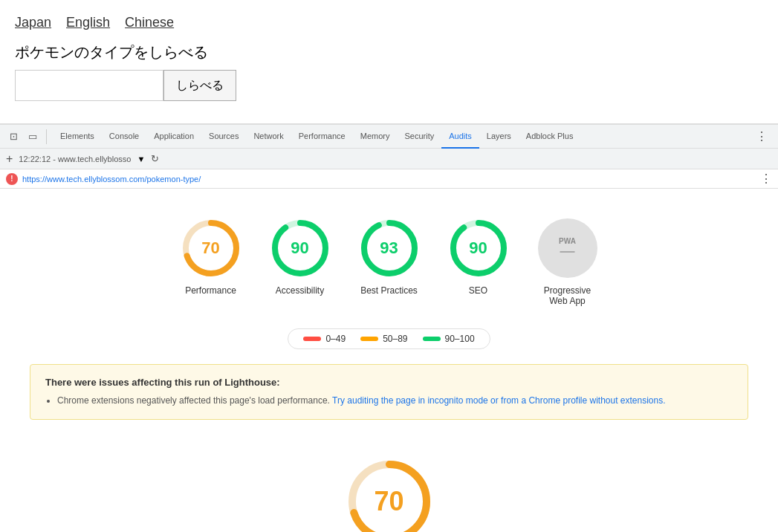  Describe the element at coordinates (389, 262) in the screenshot. I see `score-best-practices: 93 Best Practices` at that location.